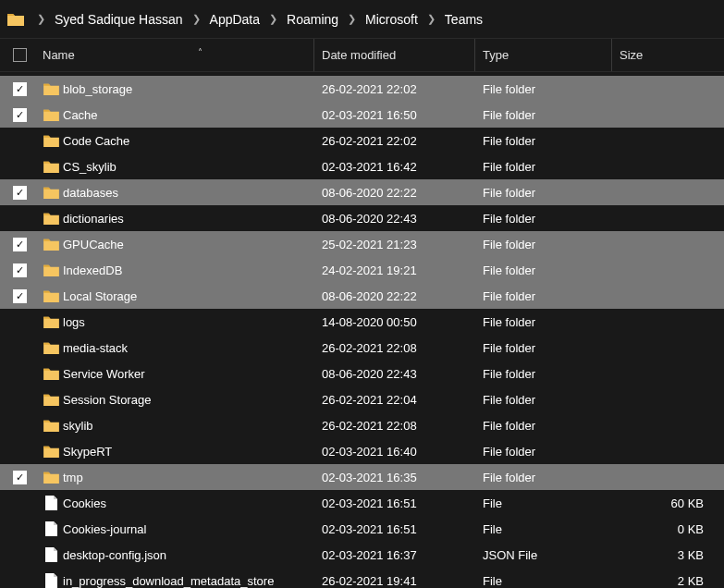 This screenshot has height=588, width=724. What do you see at coordinates (362, 115) in the screenshot?
I see `table-row: ✓Cache02-03-2021 16:50File folder` at bounding box center [362, 115].